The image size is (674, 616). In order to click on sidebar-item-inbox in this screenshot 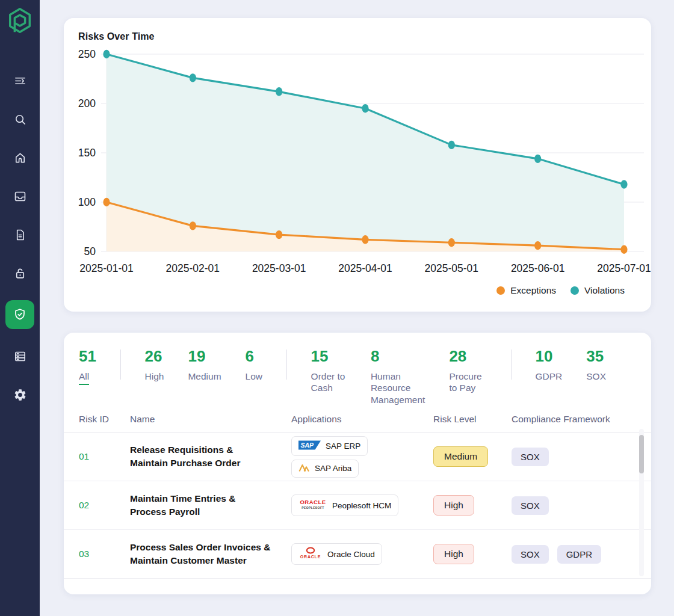, I will do `click(20, 196)`.